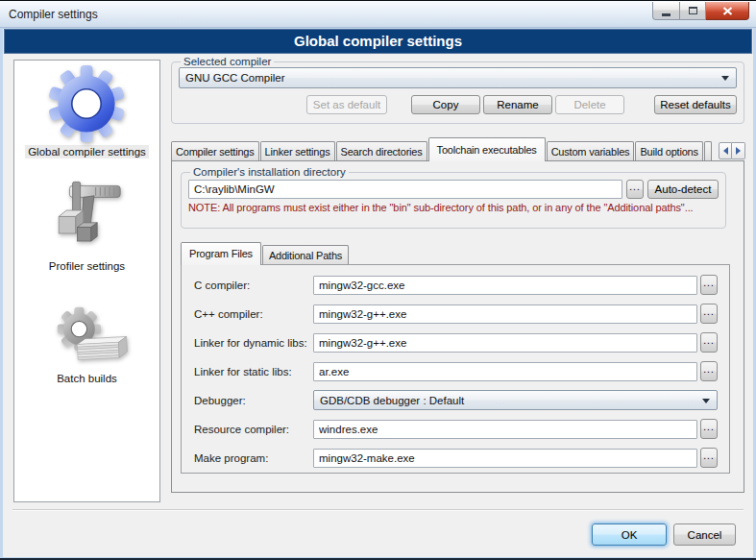 Image resolution: width=756 pixels, height=560 pixels. I want to click on maximize-icon, so click(694, 11).